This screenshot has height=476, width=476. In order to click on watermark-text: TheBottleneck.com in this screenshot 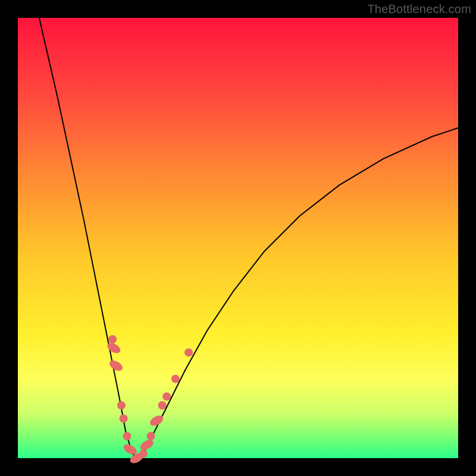, I will do `click(419, 10)`.